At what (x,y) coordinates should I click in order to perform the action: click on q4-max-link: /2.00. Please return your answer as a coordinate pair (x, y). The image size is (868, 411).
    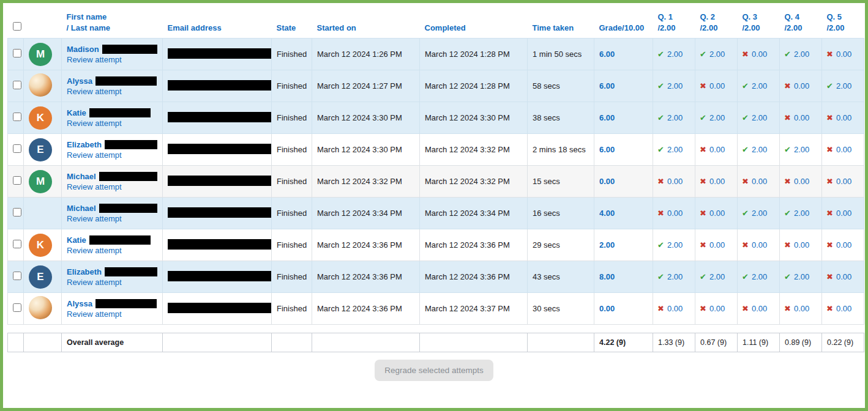
    Looking at the image, I should click on (793, 28).